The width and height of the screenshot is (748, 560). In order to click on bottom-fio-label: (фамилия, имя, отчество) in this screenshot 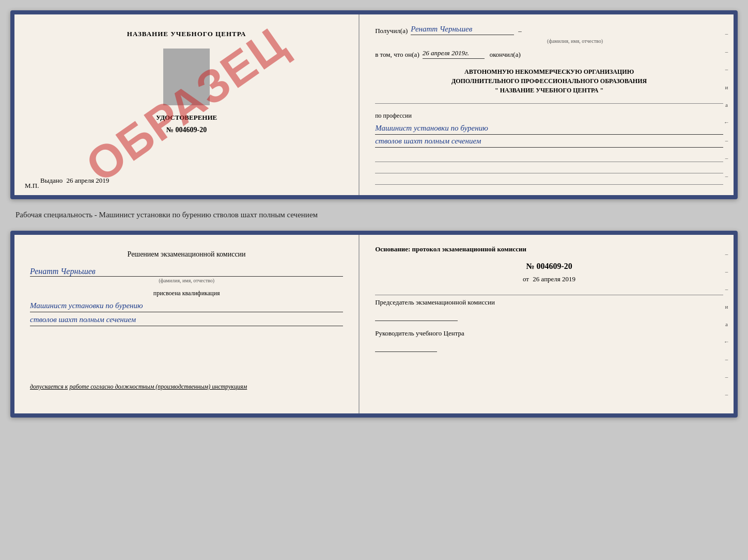, I will do `click(186, 281)`.